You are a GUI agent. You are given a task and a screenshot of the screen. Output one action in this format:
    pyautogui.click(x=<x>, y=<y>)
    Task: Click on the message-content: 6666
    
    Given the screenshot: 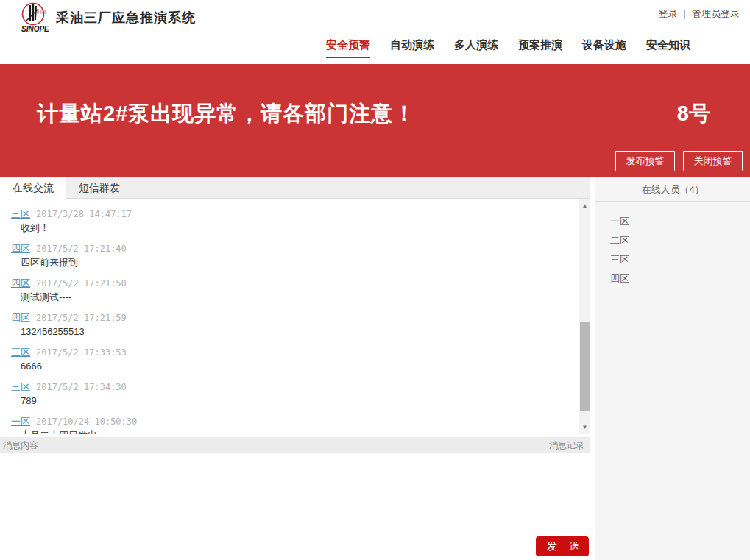 What is the action you would take?
    pyautogui.click(x=291, y=366)
    